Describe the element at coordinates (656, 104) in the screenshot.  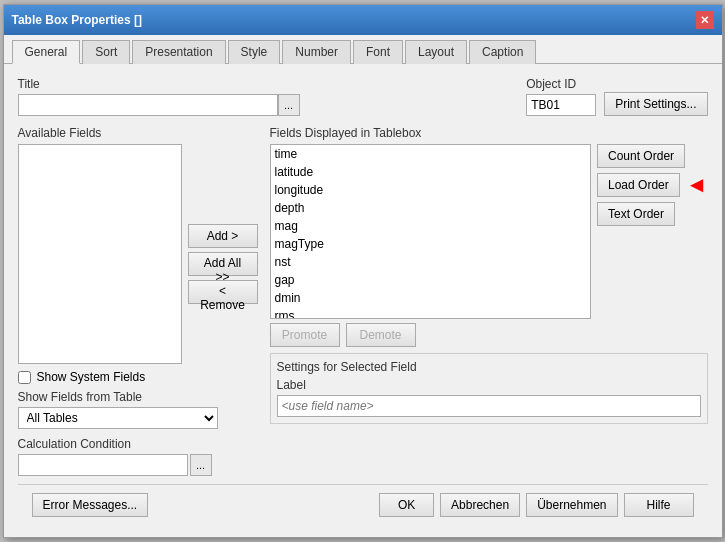
I see `print-settings-button: Print Settings...` at that location.